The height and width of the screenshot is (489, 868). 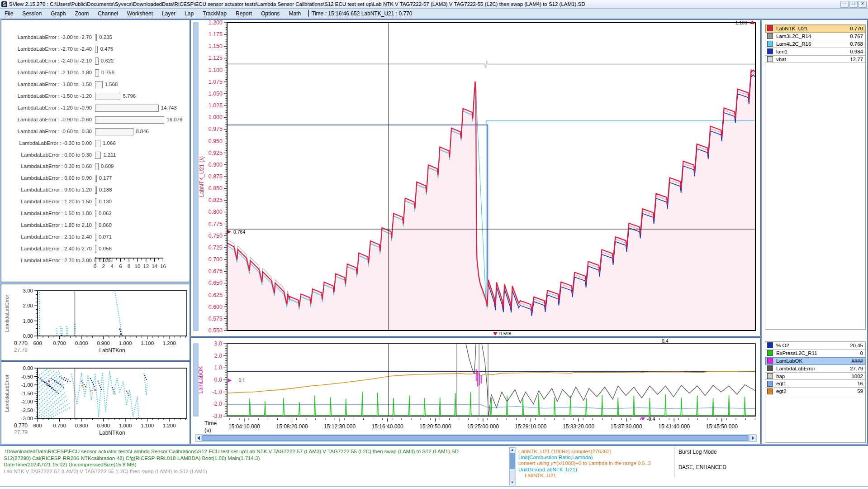 I want to click on channel-value: 0.984, so click(x=858, y=52).